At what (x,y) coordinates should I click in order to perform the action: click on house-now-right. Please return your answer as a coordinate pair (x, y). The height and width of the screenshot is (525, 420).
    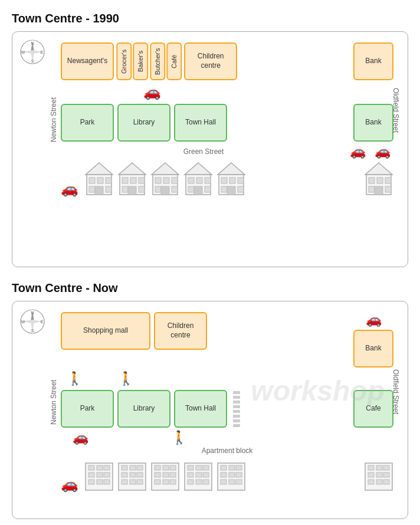
    Looking at the image, I should click on (379, 475).